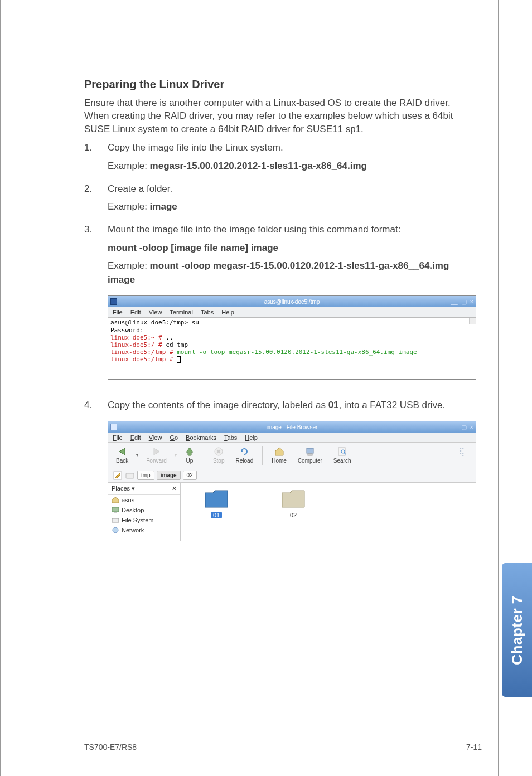 Image resolution: width=532 pixels, height=776 pixels. Describe the element at coordinates (129, 265) in the screenshot. I see `example-prefix: Example:` at that location.